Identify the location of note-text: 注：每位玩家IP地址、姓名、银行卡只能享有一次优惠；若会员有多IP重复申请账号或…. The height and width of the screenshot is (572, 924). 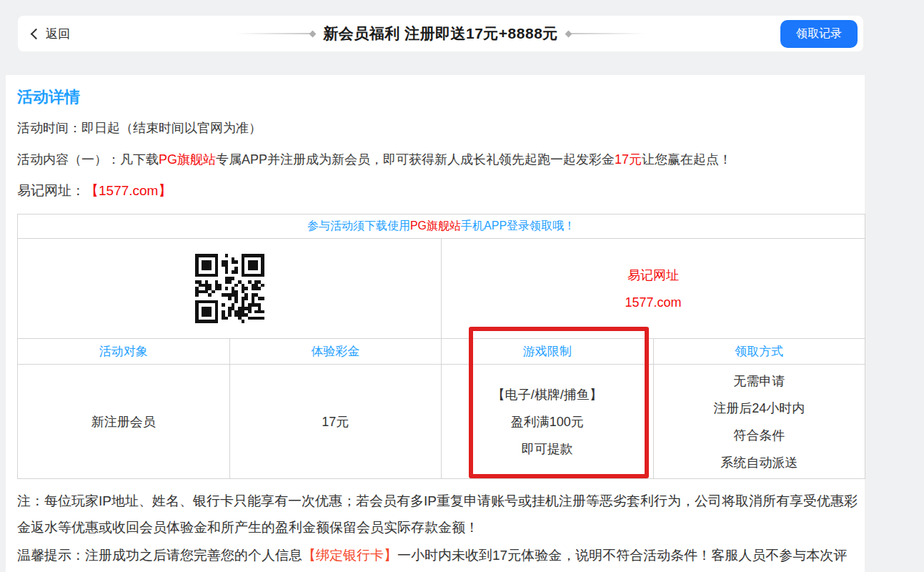
(439, 514).